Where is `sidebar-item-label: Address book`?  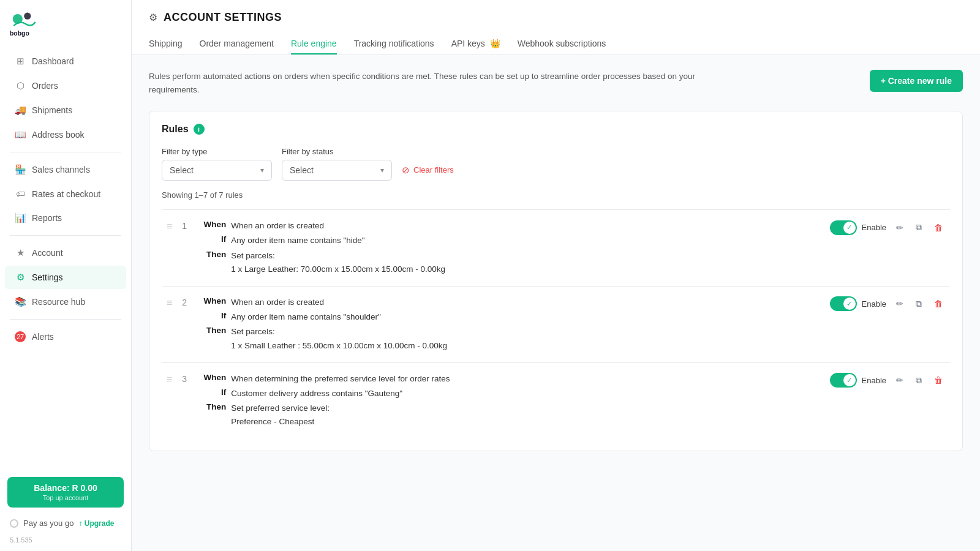
sidebar-item-label: Address book is located at coordinates (58, 135).